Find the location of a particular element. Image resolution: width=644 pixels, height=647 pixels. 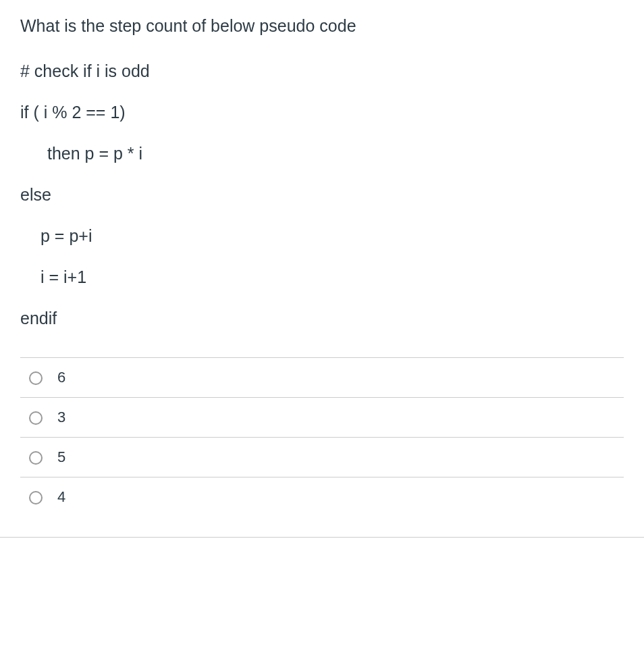

option-label: 4 is located at coordinates (61, 497).